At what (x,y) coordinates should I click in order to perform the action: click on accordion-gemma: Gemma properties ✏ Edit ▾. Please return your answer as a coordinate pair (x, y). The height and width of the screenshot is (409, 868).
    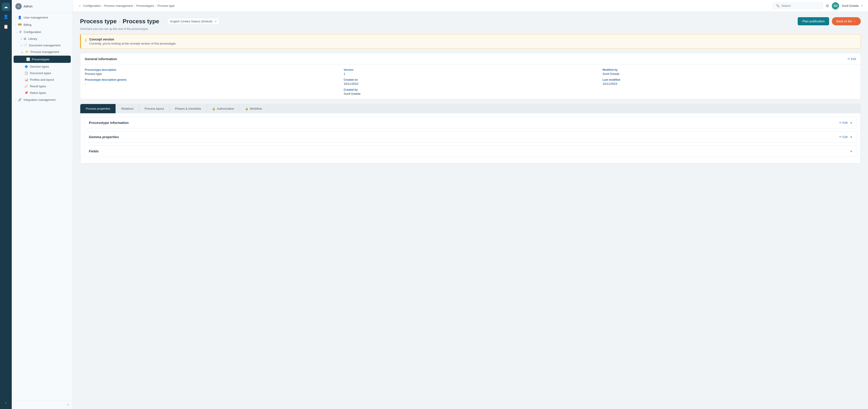
    Looking at the image, I should click on (470, 137).